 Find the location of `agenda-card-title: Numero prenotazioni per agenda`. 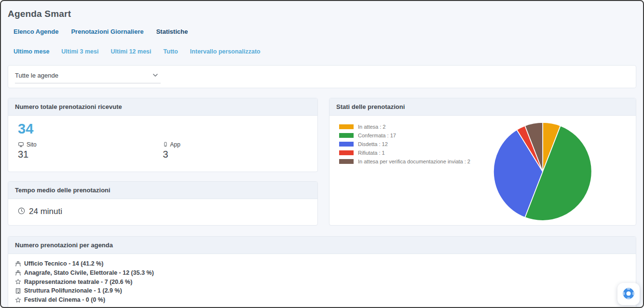

agenda-card-title: Numero prenotazioni per agenda is located at coordinates (322, 245).